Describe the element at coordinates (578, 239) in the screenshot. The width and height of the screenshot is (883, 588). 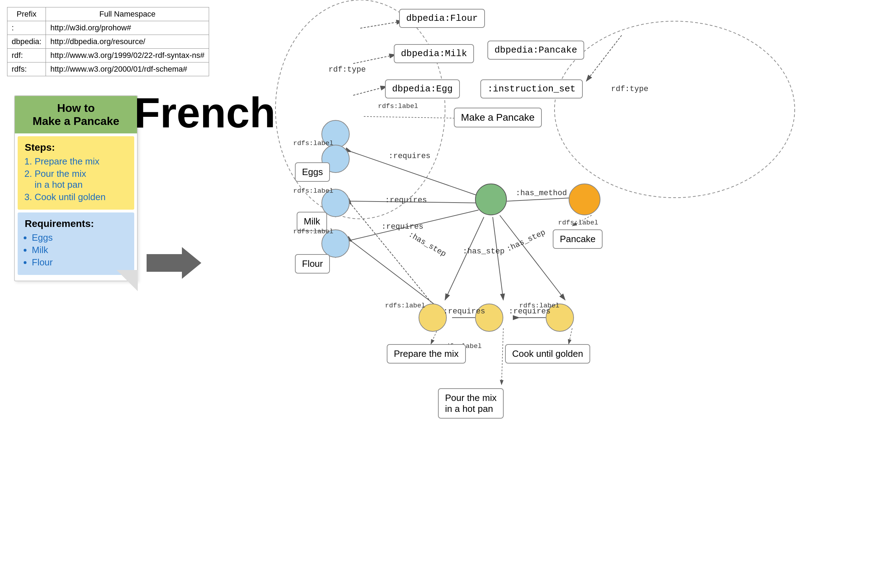
I see `pancake-label-box: Pancake` at that location.